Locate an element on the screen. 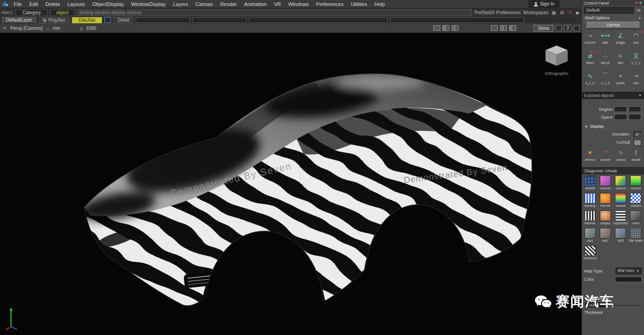 This screenshot has width=644, height=335. panel-view-icon is located at coordinates (512, 28).